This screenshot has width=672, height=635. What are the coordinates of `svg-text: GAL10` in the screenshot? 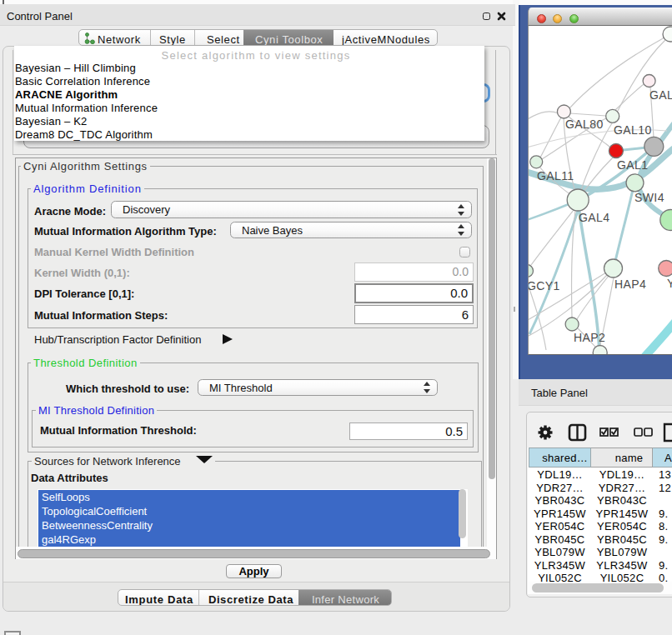 It's located at (633, 130).